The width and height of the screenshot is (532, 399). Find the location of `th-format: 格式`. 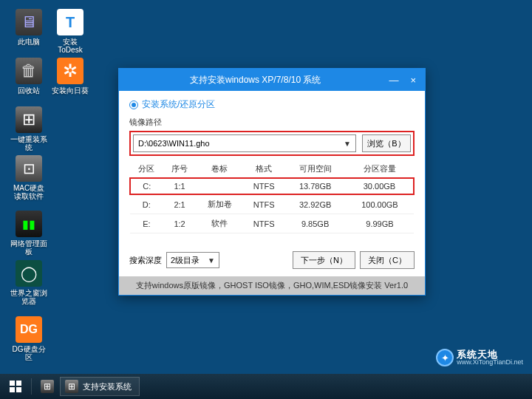

th-format: 格式 is located at coordinates (264, 169).